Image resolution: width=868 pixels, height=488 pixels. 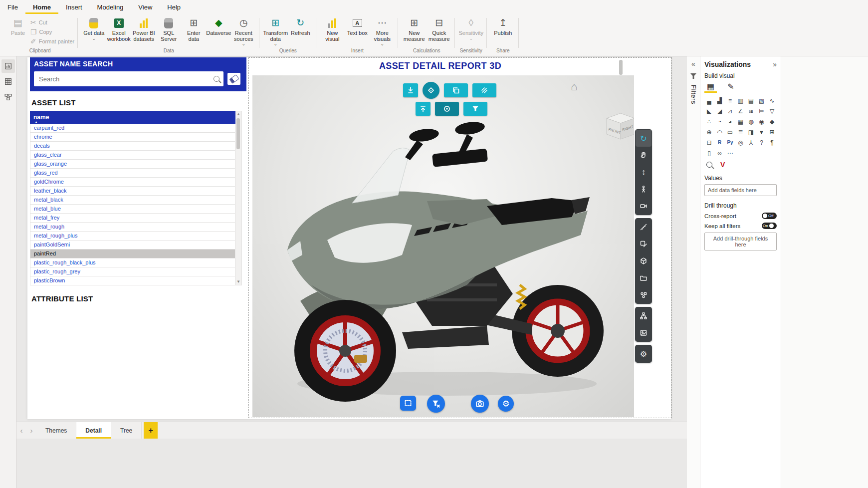 What do you see at coordinates (52, 22) in the screenshot?
I see `cut-button: ✂Cut` at bounding box center [52, 22].